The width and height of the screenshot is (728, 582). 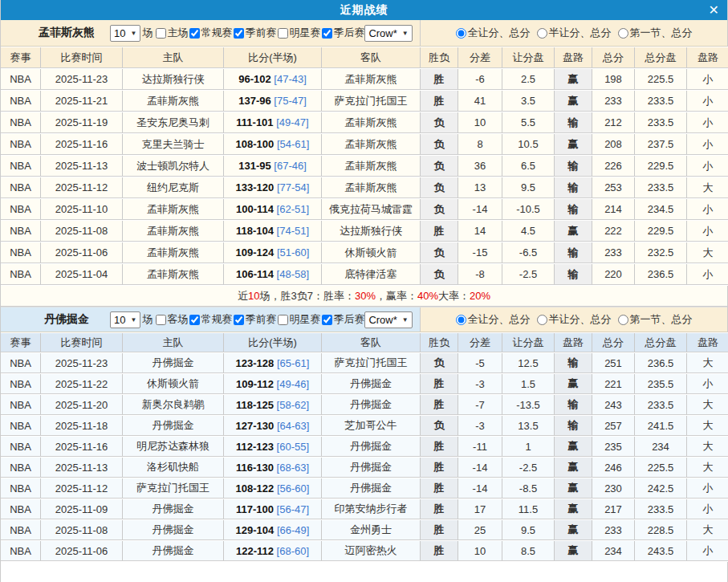 What do you see at coordinates (82, 343) in the screenshot?
I see `col-date: 比赛时间` at bounding box center [82, 343].